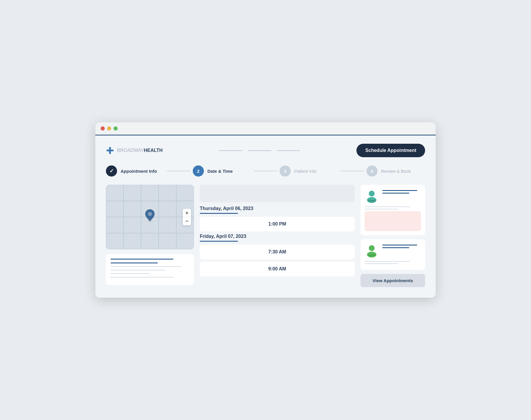 This screenshot has height=420, width=531. What do you see at coordinates (277, 224) in the screenshot?
I see `time-slot-1pm: 1:00 PM` at bounding box center [277, 224].